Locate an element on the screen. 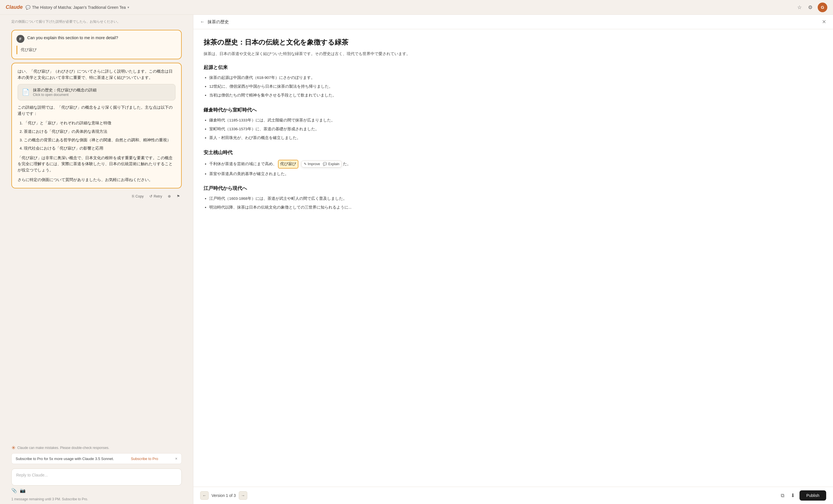 The width and height of the screenshot is (833, 504). ai-intro-text: はい、「侘び寂び」（わびさび）についてさらに詳しく説明いたします。この概念は日本… is located at coordinates (97, 74).